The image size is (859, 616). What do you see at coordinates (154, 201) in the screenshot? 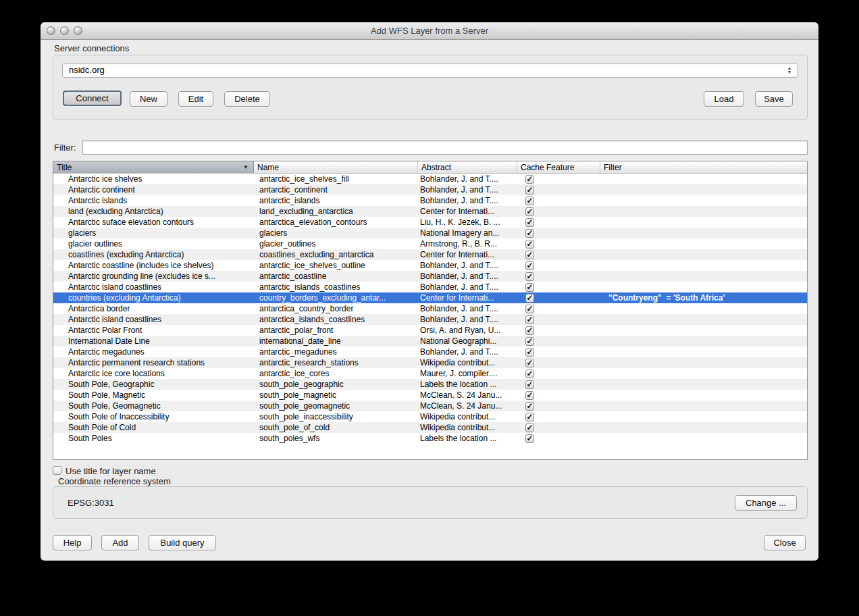
I see `row-title: Antarctic islands` at bounding box center [154, 201].